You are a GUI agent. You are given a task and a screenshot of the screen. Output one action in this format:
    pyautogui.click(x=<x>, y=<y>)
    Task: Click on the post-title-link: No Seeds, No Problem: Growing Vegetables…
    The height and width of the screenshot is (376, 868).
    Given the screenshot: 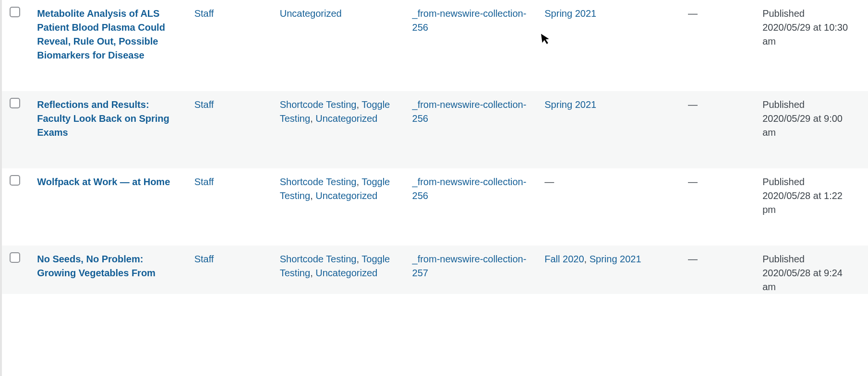 What is the action you would take?
    pyautogui.click(x=96, y=266)
    